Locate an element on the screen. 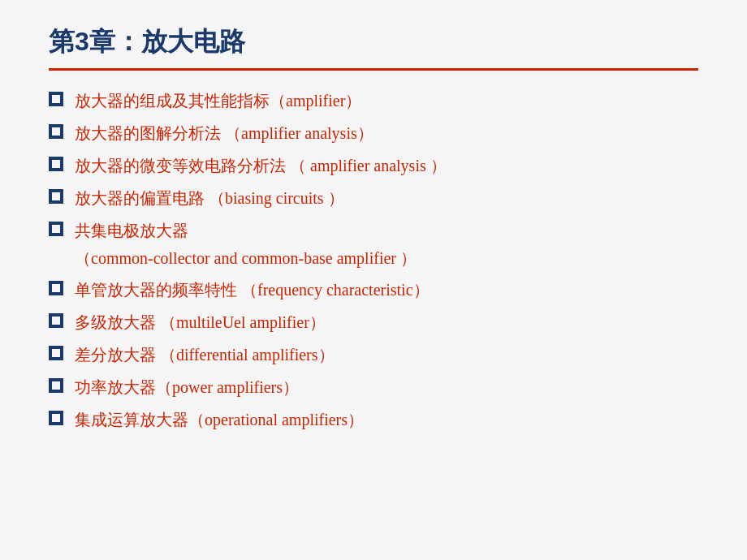 Image resolution: width=747 pixels, height=560 pixels. item-text: 放大器的图解分析法 （amplifier analysis） is located at coordinates (386, 133).